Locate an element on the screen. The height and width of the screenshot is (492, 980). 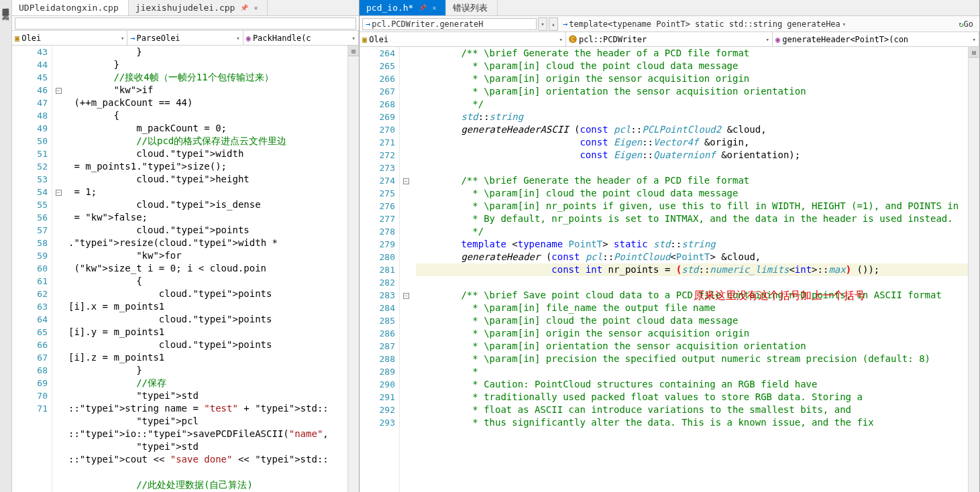
tab-label: pcd_io.h* is located at coordinates (390, 8).